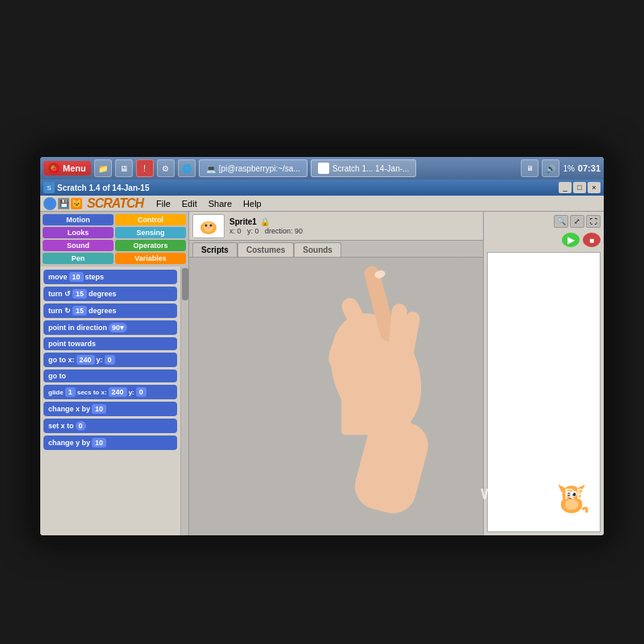 The width and height of the screenshot is (644, 644). Describe the element at coordinates (580, 188) in the screenshot. I see `window-control-buttons: _ □ ×` at that location.